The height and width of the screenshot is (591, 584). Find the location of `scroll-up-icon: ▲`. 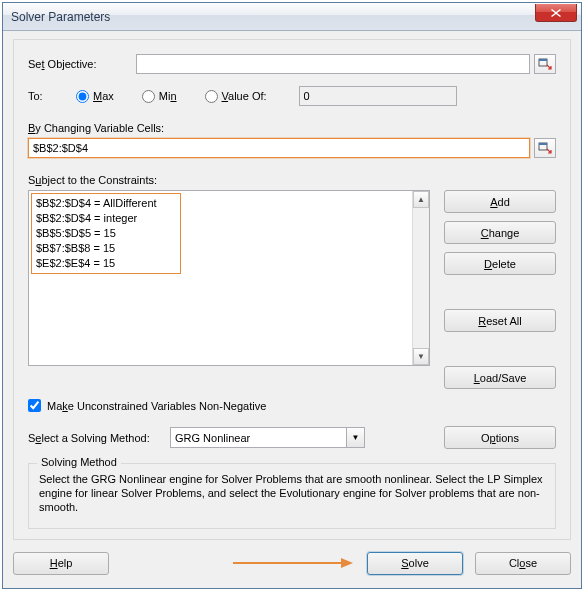

scroll-up-icon: ▲ is located at coordinates (421, 200).